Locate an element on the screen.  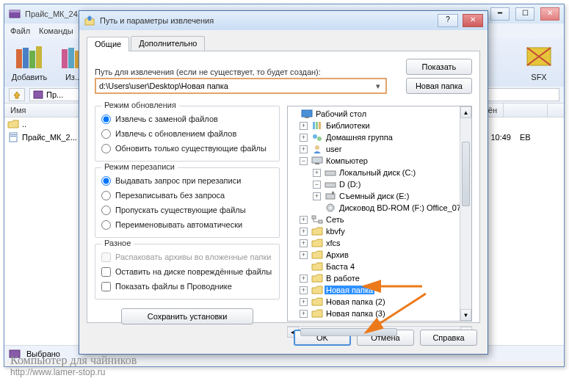
radio-freshen: Обновить только существующие файлы is located at coordinates (187, 148).